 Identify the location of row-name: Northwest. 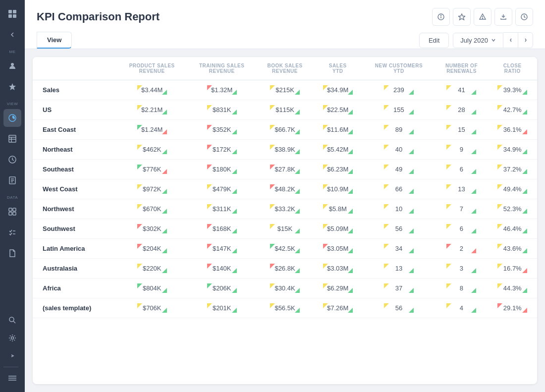
(75, 209).